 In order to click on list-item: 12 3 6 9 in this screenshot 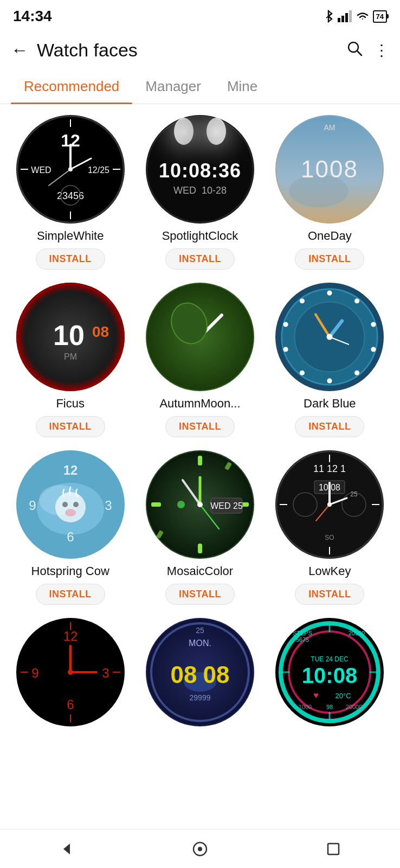, I will do `click(70, 675)`.